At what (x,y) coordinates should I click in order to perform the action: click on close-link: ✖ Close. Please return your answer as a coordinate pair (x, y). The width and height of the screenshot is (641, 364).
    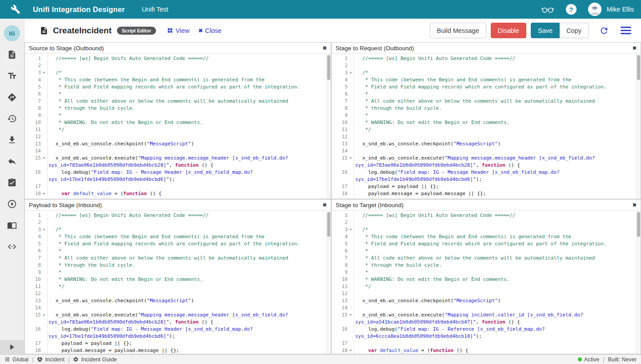
    Looking at the image, I should click on (210, 31).